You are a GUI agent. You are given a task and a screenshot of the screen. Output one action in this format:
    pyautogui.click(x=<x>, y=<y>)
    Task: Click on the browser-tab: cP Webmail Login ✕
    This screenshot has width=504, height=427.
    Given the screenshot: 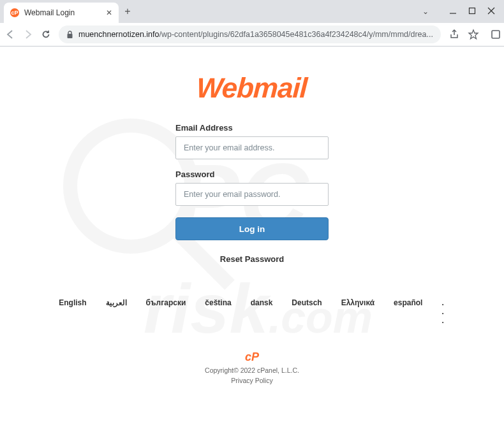 What is the action you would take?
    pyautogui.click(x=61, y=13)
    